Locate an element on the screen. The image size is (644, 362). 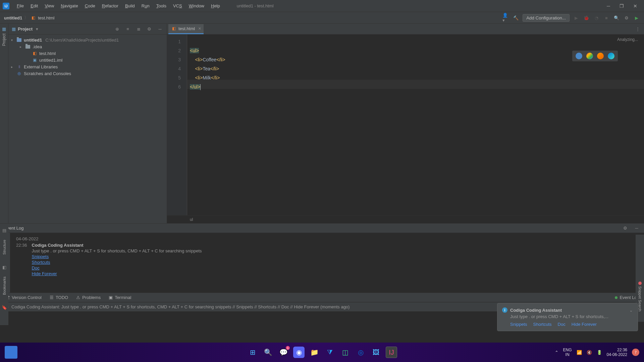
firefox-browser-icon is located at coordinates (600, 56).